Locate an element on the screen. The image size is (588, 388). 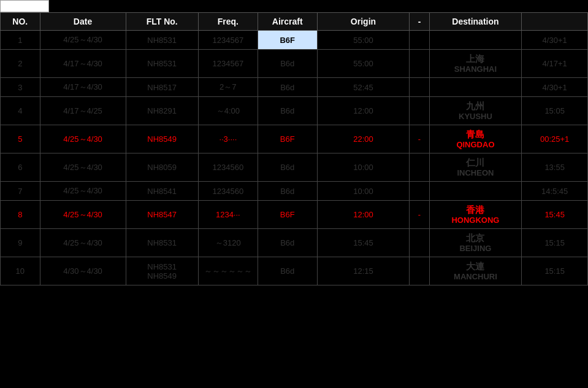
table-cell-aircraft: B6F is located at coordinates (287, 139).